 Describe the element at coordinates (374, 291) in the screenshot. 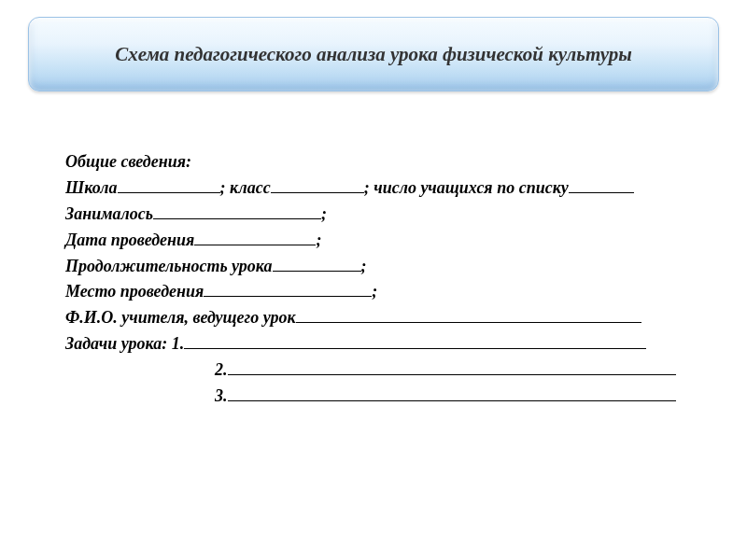

I see `semicolon-4: ;` at that location.